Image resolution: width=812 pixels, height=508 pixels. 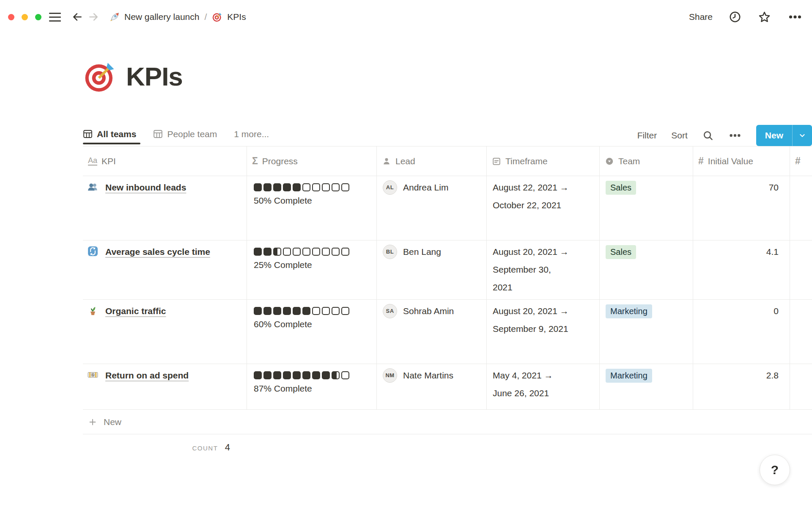 I want to click on timeframe-cell: August 22, 2021 → October 22, 2021, so click(x=543, y=208).